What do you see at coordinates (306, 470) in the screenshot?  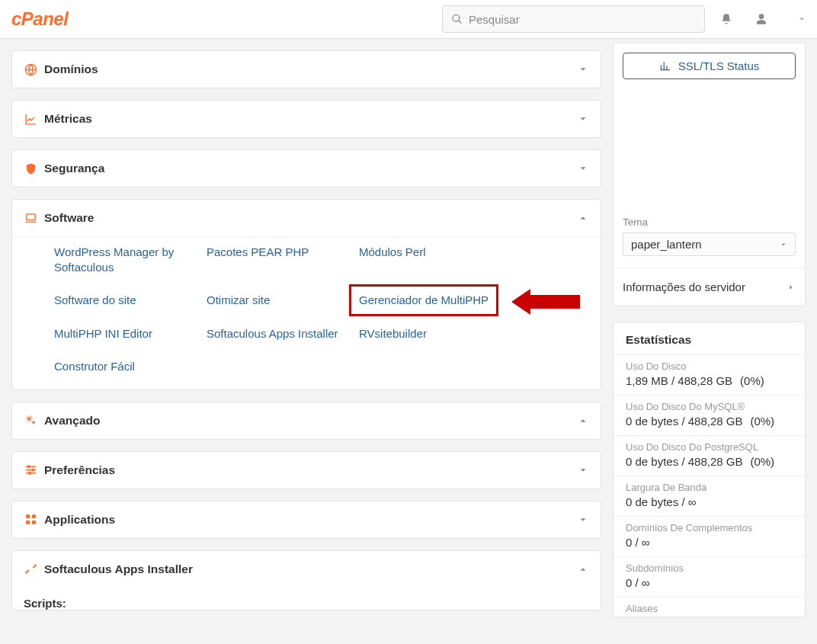 I see `panel-header-preferencias: Preferências` at bounding box center [306, 470].